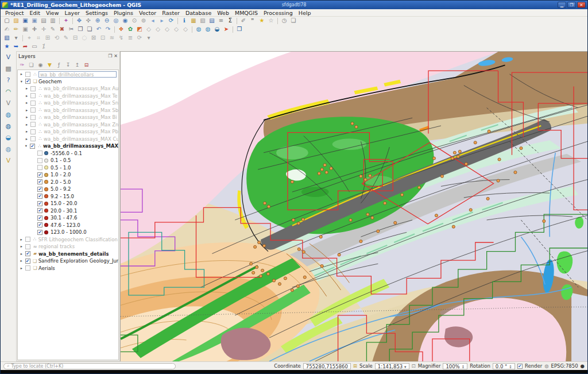 This screenshot has width=588, height=374. Describe the element at coordinates (107, 21) in the screenshot. I see `zoom-out-icon: ⊖` at that location.